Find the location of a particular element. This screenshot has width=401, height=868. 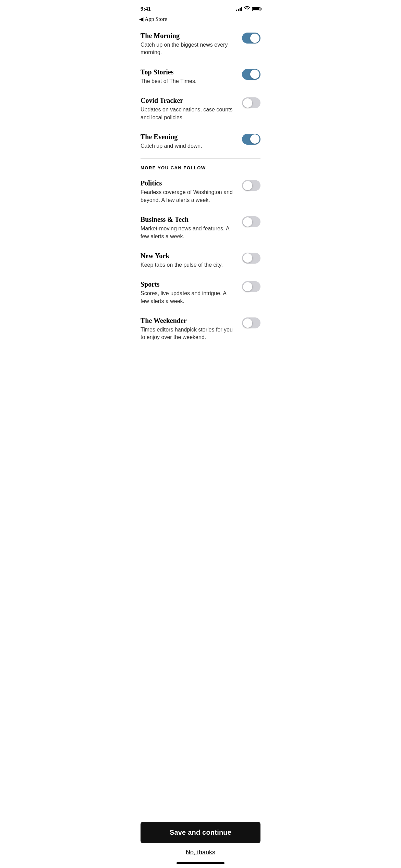

toggle-row-the-evening: The Evening Catch up and wind down. is located at coordinates (200, 141).